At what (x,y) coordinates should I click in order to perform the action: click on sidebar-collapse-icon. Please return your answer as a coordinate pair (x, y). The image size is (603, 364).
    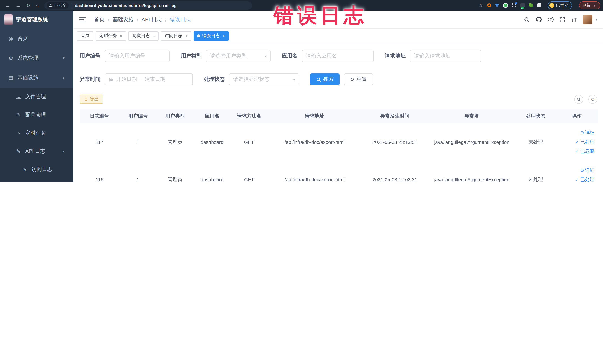
    Looking at the image, I should click on (83, 20).